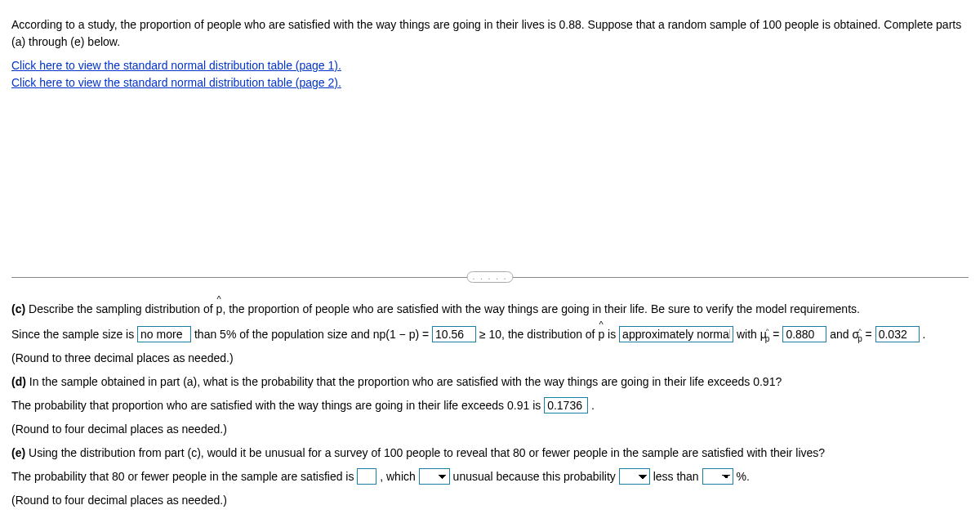 Image resolution: width=980 pixels, height=523 pixels. I want to click on select-threshold, so click(718, 476).